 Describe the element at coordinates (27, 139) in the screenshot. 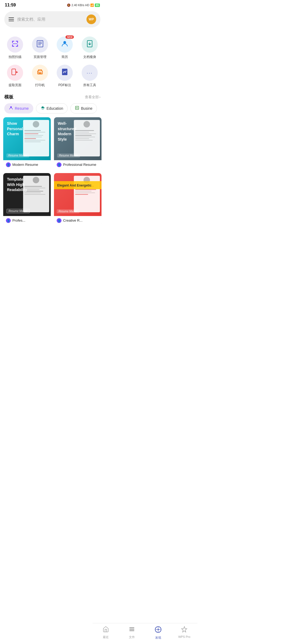

I see `template-thumb-1: Show Personal Charm Resume Master` at that location.